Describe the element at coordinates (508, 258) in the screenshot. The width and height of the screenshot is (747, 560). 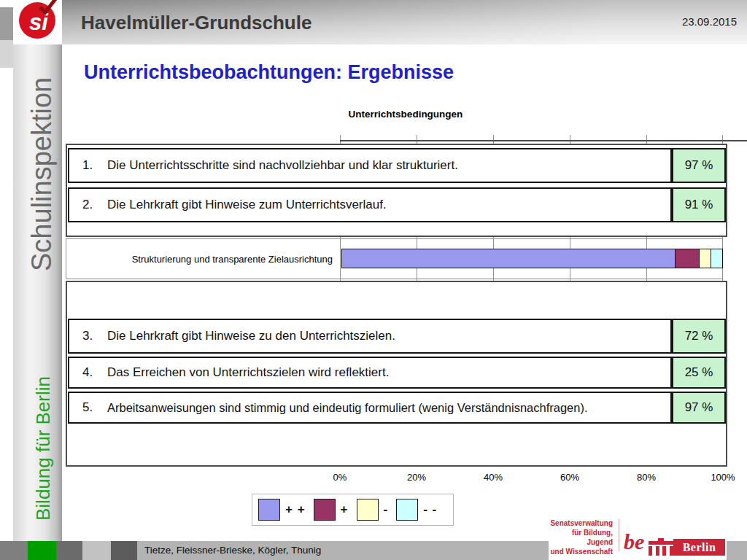
I see `bar-segment-plus-plus` at that location.